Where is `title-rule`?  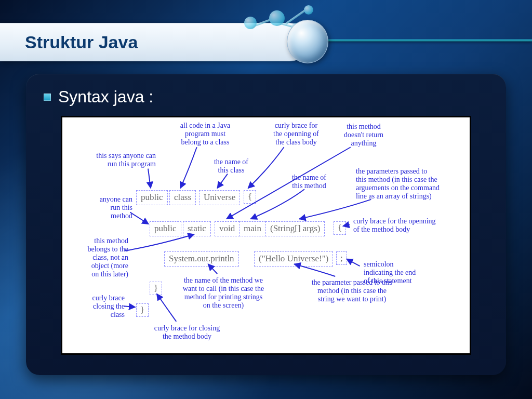
title-rule is located at coordinates (421, 41).